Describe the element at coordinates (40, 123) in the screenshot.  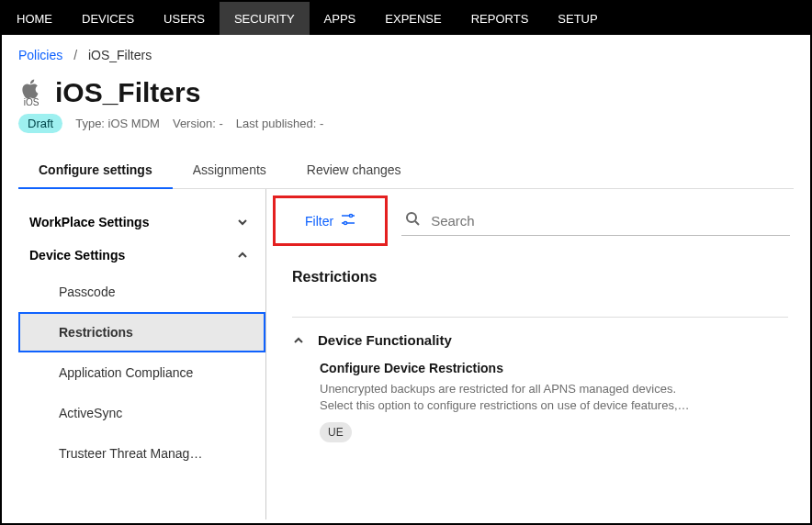
I see `status-badge: Draft` at that location.